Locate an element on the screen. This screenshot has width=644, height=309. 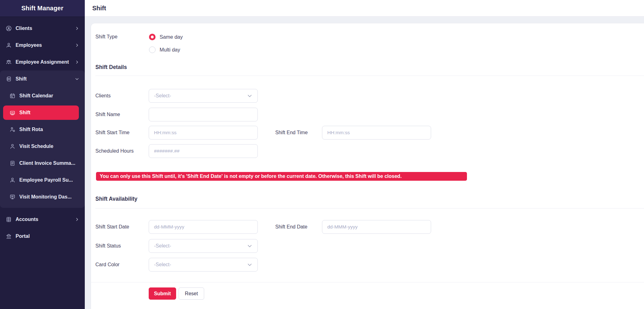
sidebar-item-label: Clients is located at coordinates (45, 28).